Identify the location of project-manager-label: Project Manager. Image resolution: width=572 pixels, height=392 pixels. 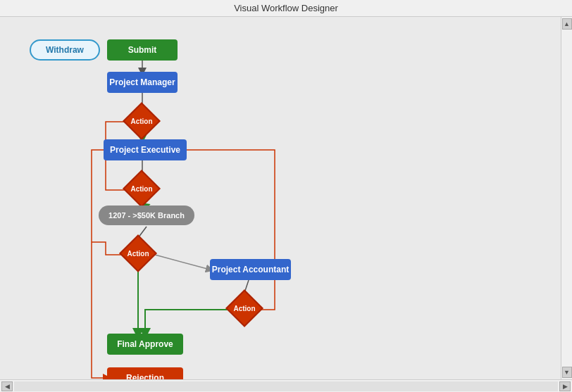
(142, 82).